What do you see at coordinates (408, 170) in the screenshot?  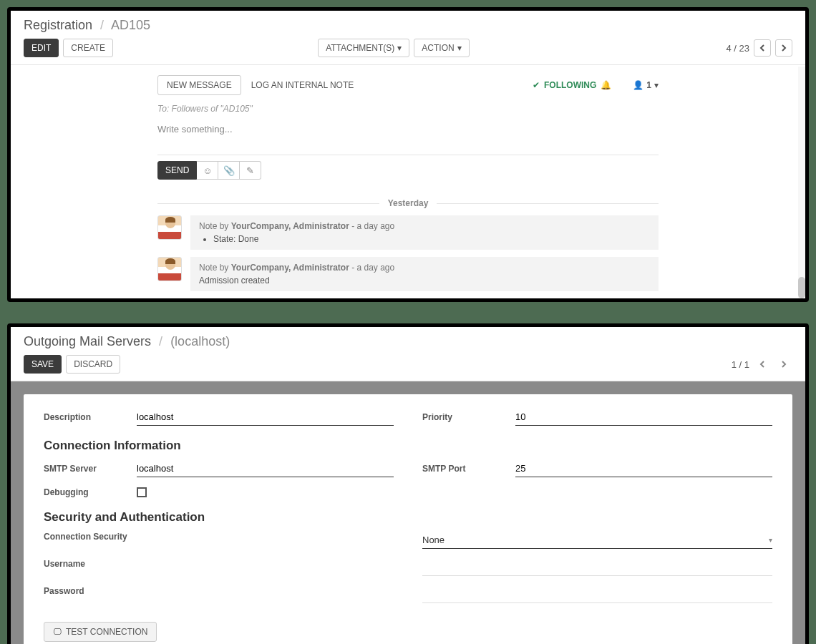 I see `send-row: SEND ☺ 📎 ✎` at bounding box center [408, 170].